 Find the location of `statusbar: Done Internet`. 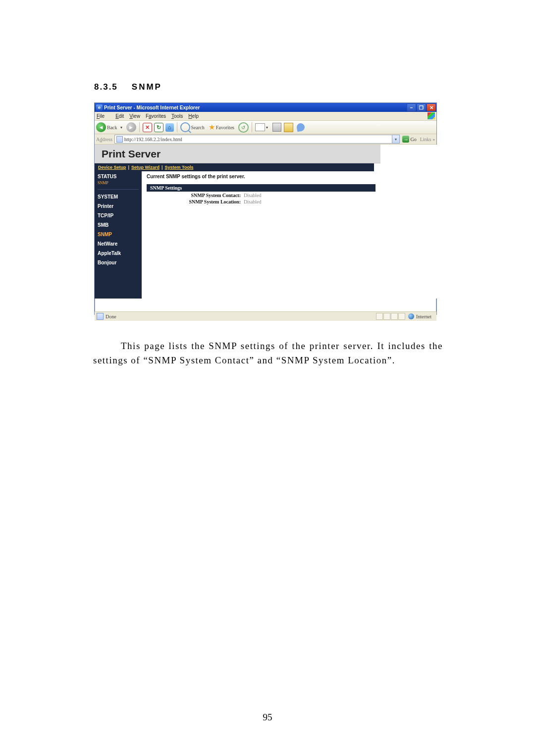

statusbar: Done Internet is located at coordinates (266, 316).